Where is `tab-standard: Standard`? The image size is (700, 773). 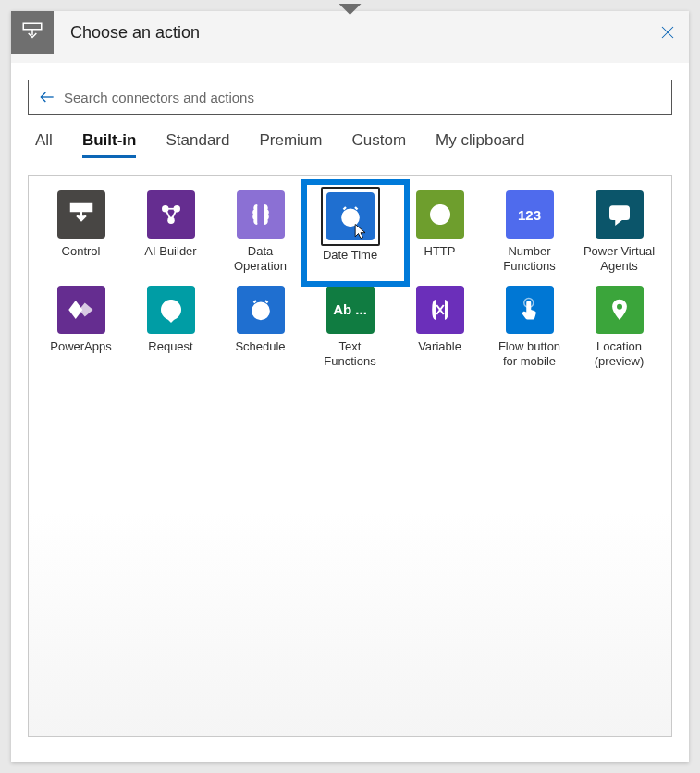
tab-standard: Standard is located at coordinates (198, 144).